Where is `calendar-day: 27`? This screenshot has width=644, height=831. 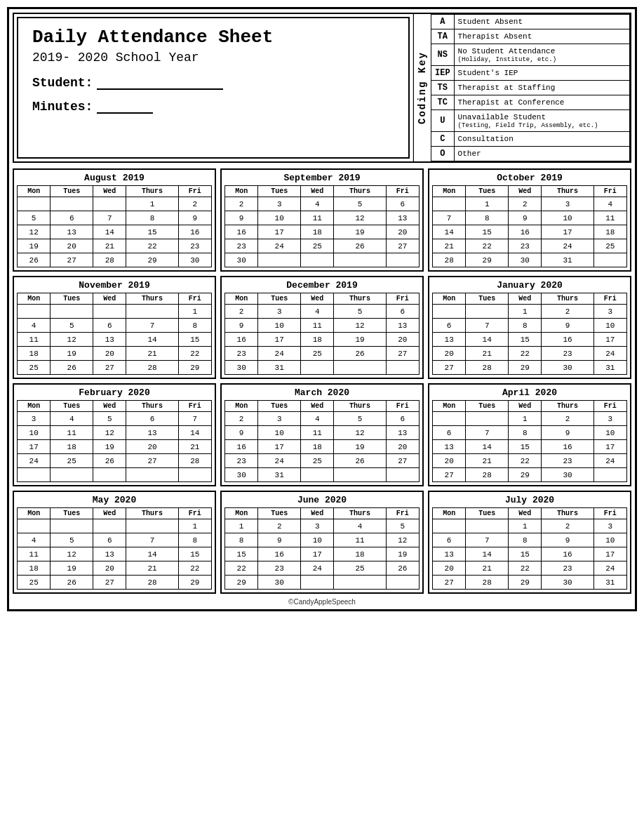
calendar-day: 27 is located at coordinates (403, 354).